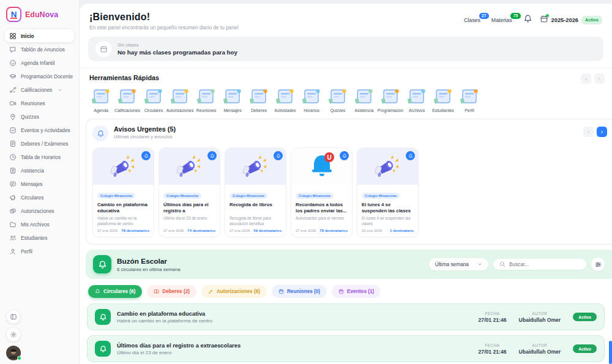 This screenshot has height=364, width=612. What do you see at coordinates (127, 100) in the screenshot?
I see `quick-tool-calificaciones: Calificaciones` at bounding box center [127, 100].